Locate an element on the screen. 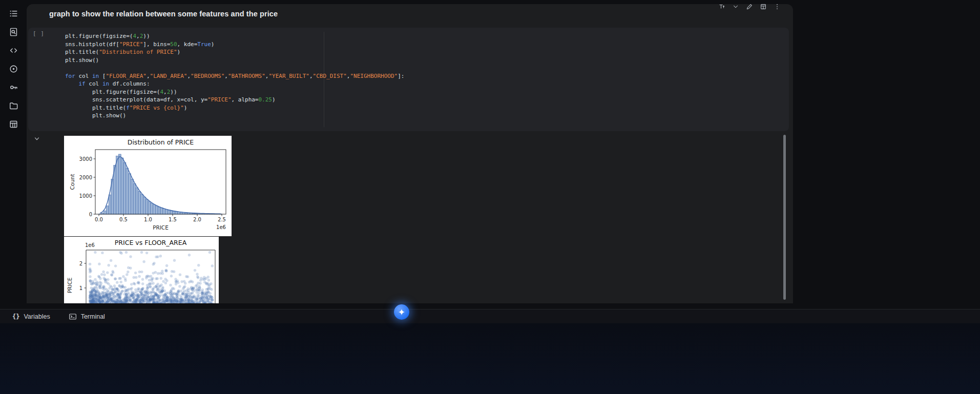 This screenshot has height=394, width=980. more-options-button is located at coordinates (777, 7).